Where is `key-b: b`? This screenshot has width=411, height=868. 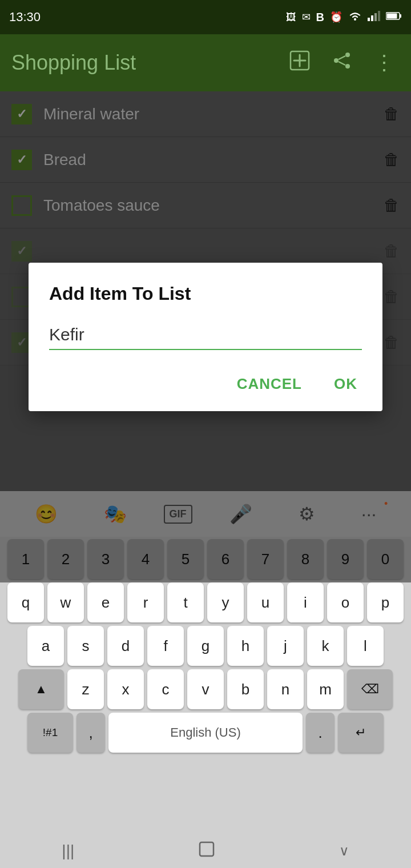
key-b: b is located at coordinates (245, 689).